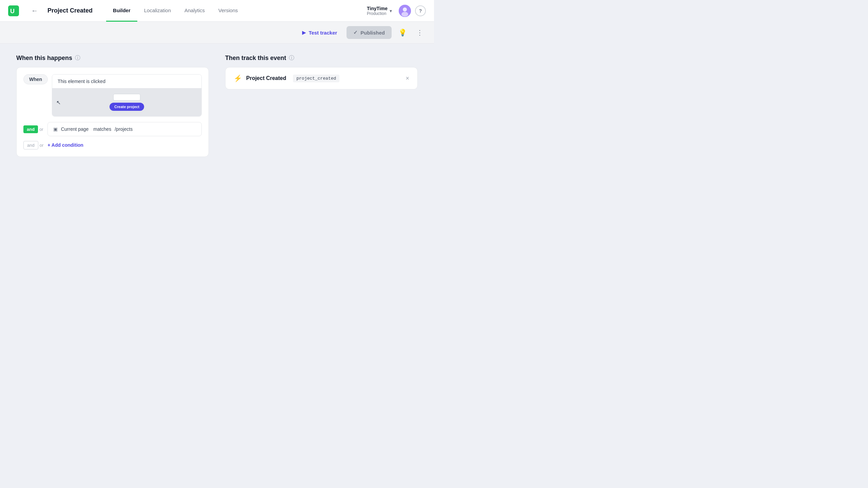  What do you see at coordinates (157, 11) in the screenshot?
I see `tab-localization: Localization` at bounding box center [157, 11].